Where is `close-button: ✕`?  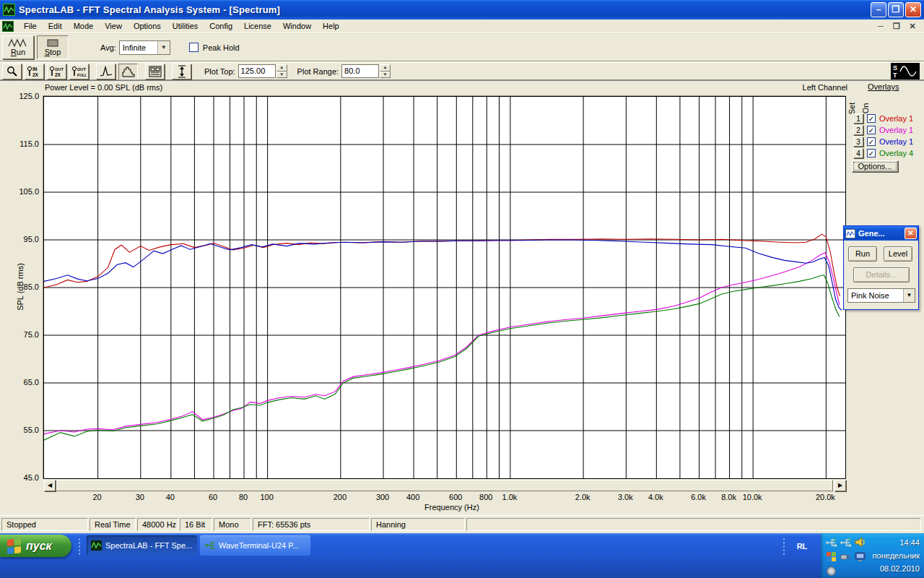
close-button: ✕ is located at coordinates (913, 10).